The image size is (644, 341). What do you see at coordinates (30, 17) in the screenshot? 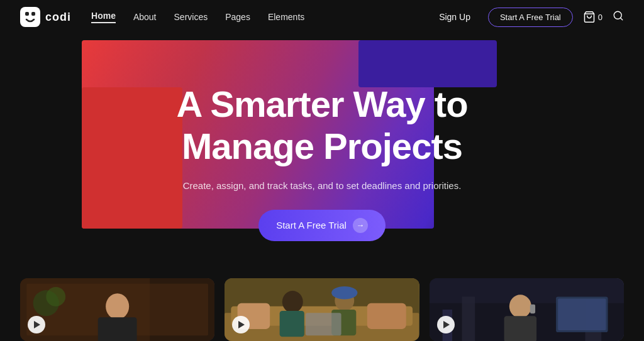
I see `logo-icon` at bounding box center [30, 17].